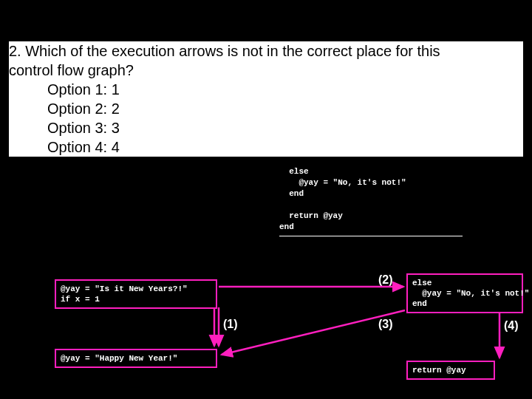 The image size is (532, 399). I want to click on node-else-block: else @yay = "No, it's not!" end, so click(465, 293).